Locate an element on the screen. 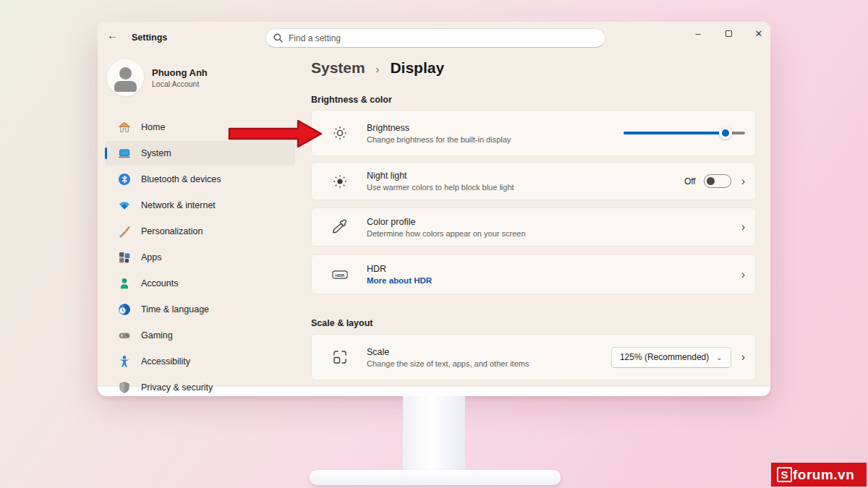 Image resolution: width=868 pixels, height=488 pixels. sidebar-item-label: Network & internet is located at coordinates (178, 205).